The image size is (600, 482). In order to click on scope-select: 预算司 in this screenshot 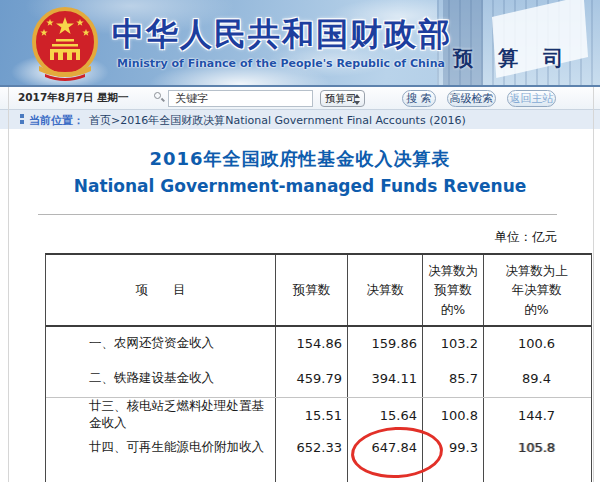, I will do `click(342, 98)`.